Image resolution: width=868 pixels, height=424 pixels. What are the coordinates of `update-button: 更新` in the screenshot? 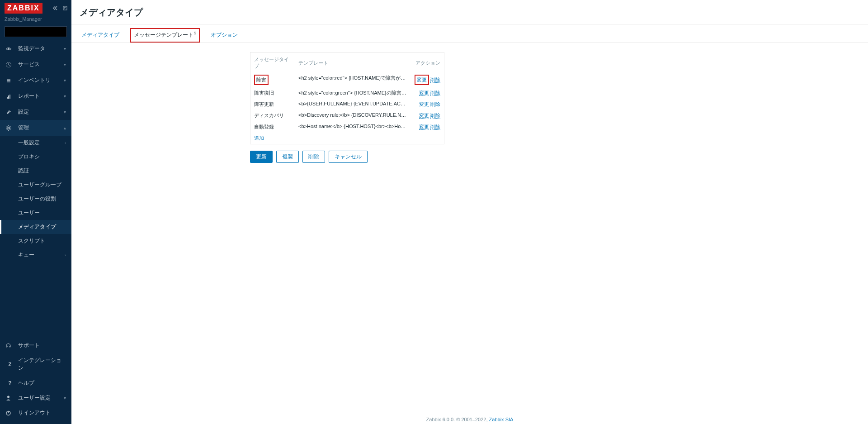 It's located at (261, 157).